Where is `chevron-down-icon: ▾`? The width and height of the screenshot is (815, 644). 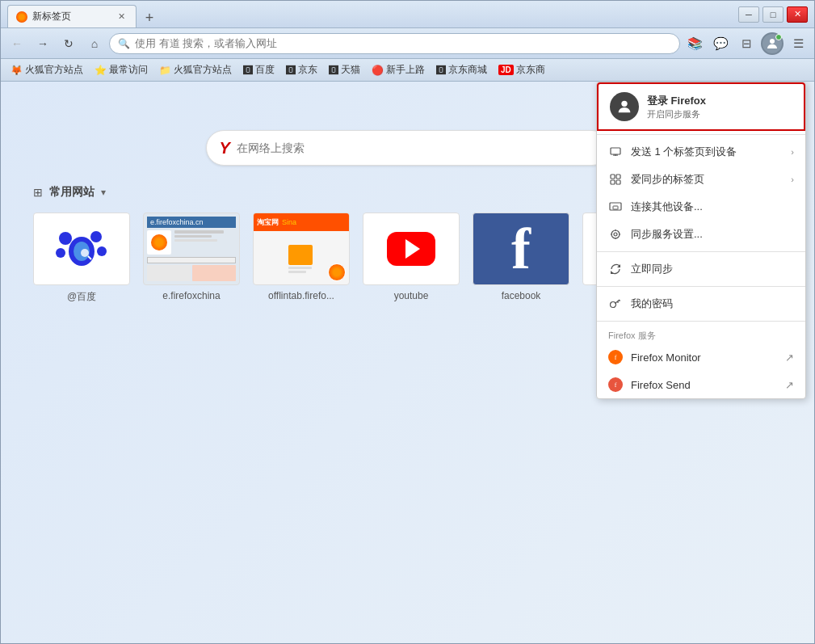
chevron-down-icon: ▾ is located at coordinates (103, 192).